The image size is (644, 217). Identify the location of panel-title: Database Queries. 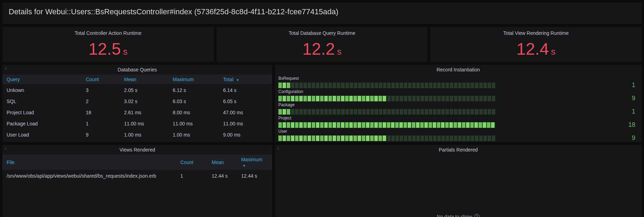
(137, 70).